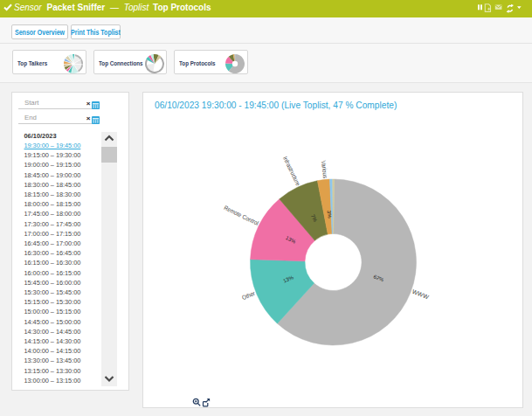 This screenshot has height=416, width=532. What do you see at coordinates (241, 215) in the screenshot?
I see `svg-text: Remote Control` at bounding box center [241, 215].